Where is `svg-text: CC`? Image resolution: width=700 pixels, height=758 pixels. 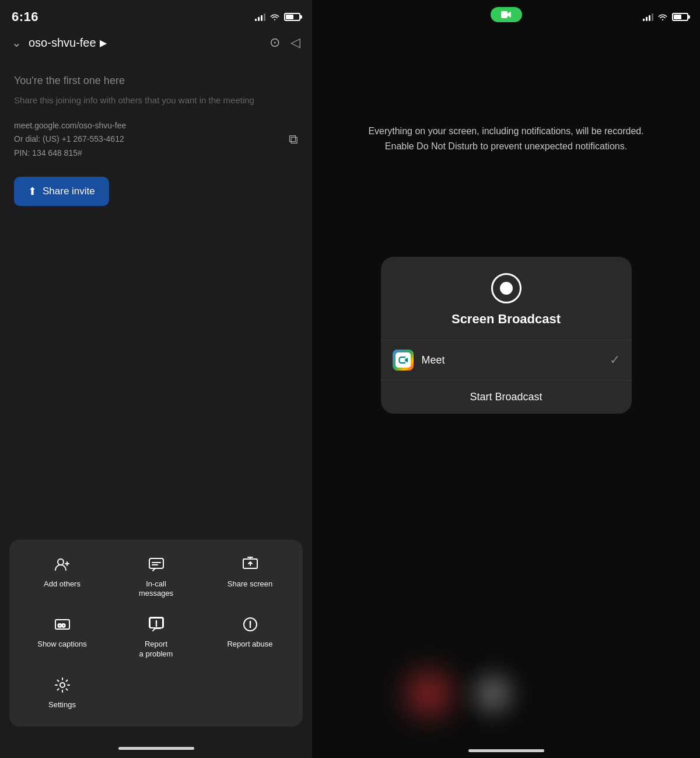
svg-text: CC is located at coordinates (62, 626).